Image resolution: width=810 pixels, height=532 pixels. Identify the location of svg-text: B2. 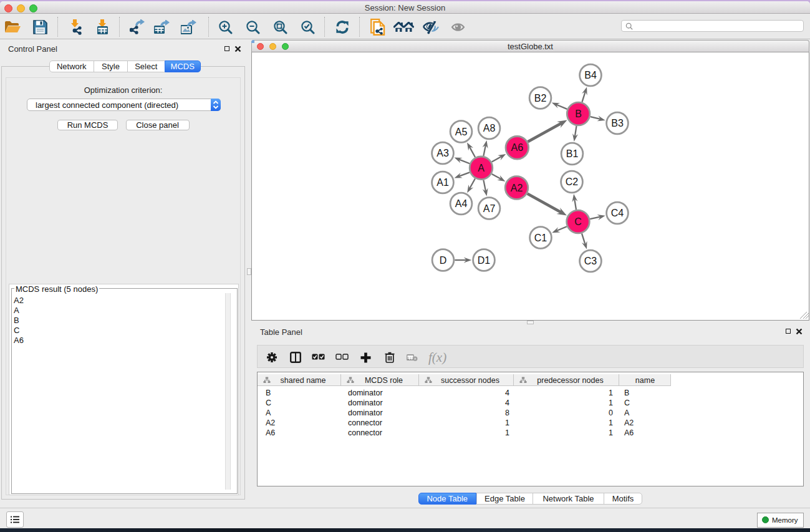
(541, 99).